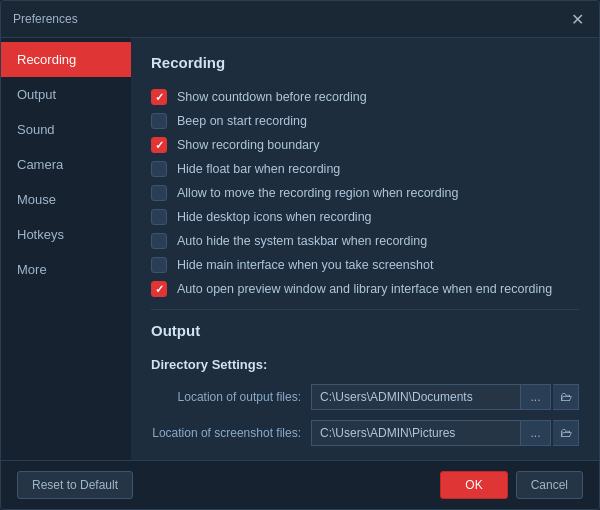  What do you see at coordinates (365, 397) in the screenshot?
I see `output-files-row: Location of output files: ... 🗁` at bounding box center [365, 397].